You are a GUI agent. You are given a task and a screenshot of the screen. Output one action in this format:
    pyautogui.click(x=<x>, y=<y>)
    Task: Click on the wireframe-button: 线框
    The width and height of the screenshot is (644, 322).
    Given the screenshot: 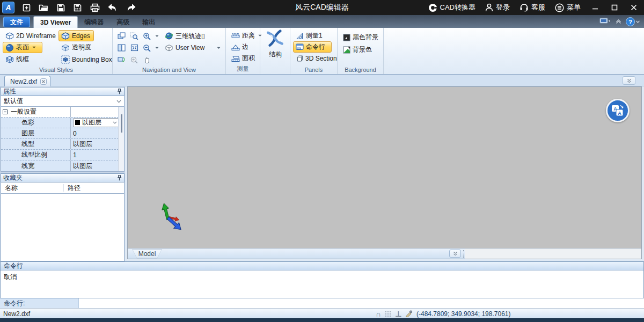 What is the action you would take?
    pyautogui.click(x=31, y=59)
    